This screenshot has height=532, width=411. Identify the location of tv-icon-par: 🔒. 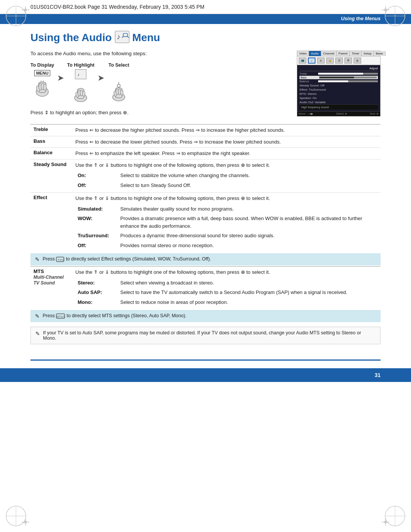
(330, 61).